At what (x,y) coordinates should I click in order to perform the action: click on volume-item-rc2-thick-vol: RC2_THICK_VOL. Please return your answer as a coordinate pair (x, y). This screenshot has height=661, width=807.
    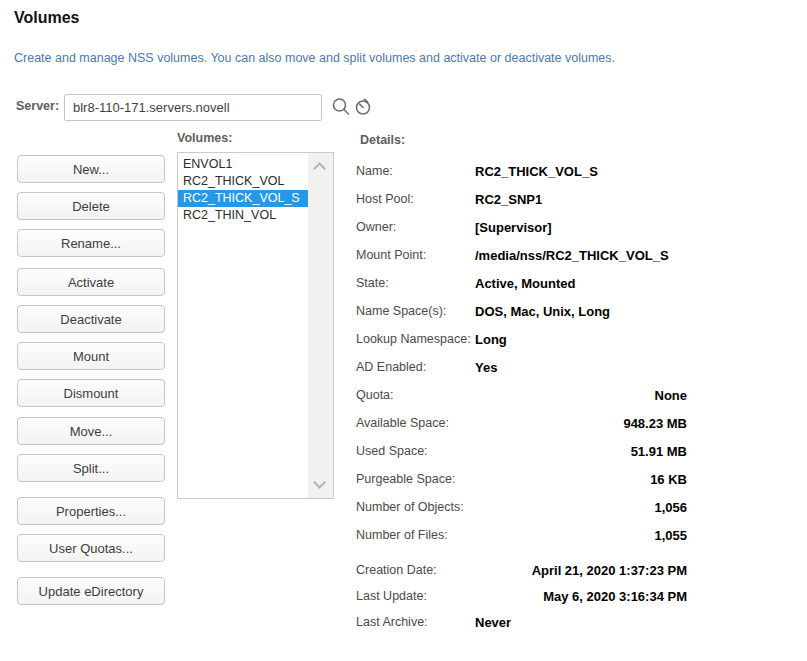
    Looking at the image, I should click on (243, 182).